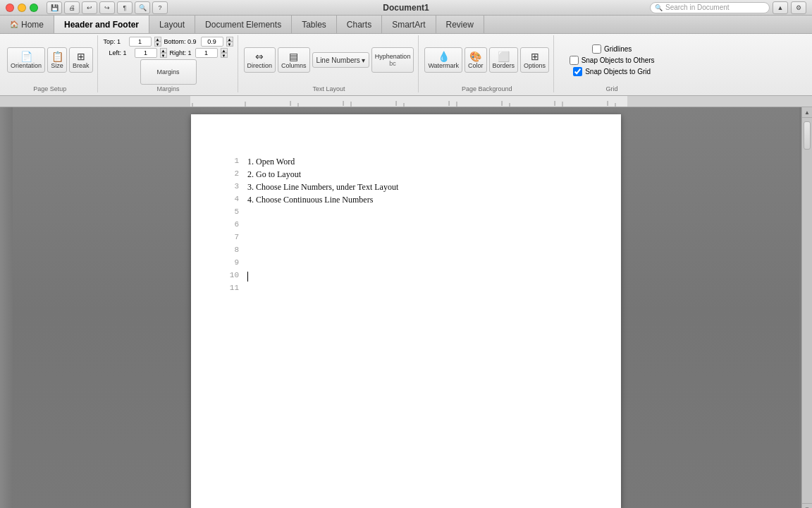 This screenshot has height=508, width=812. I want to click on direction-button: ⇔ Direction, so click(260, 60).